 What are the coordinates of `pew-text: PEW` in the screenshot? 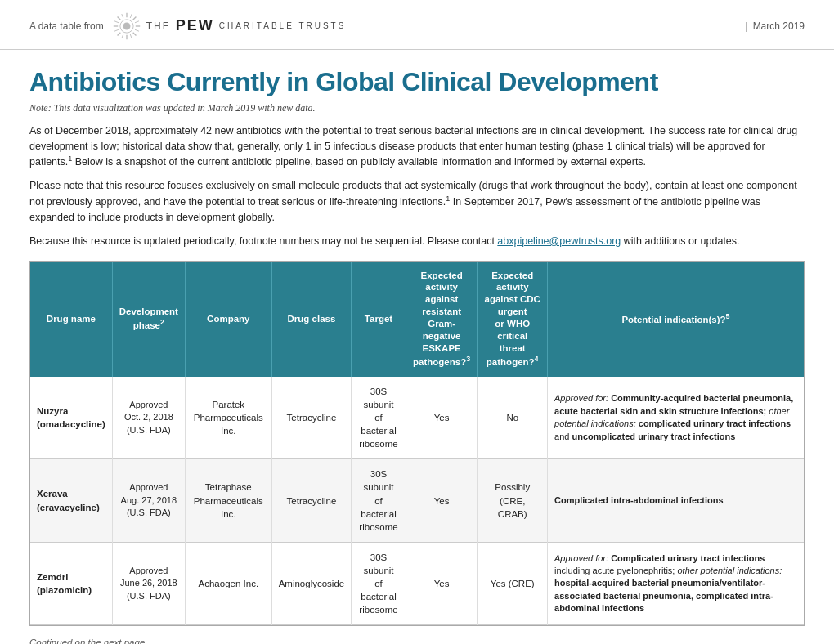 It's located at (195, 26).